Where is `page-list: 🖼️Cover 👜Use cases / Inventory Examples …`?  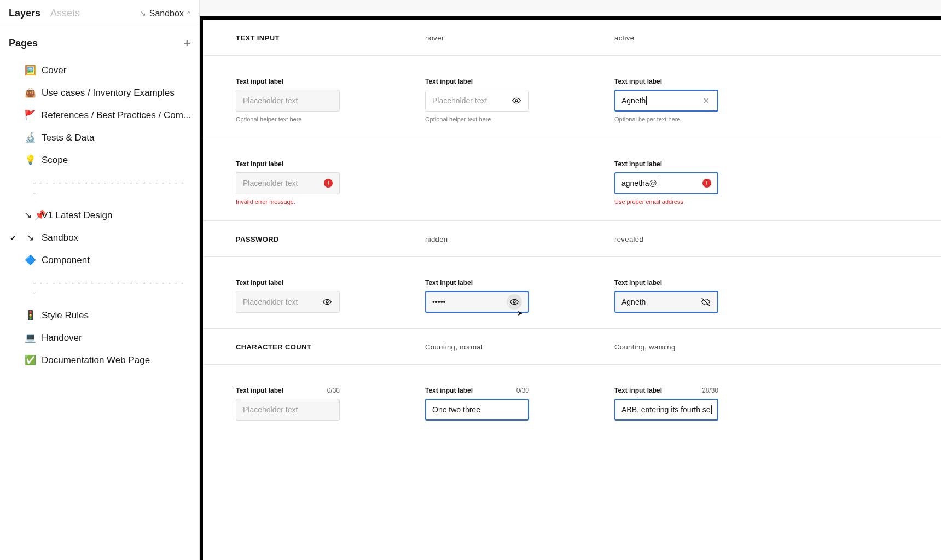
page-list: 🖼️Cover 👜Use cases / Inventory Examples … is located at coordinates (100, 215).